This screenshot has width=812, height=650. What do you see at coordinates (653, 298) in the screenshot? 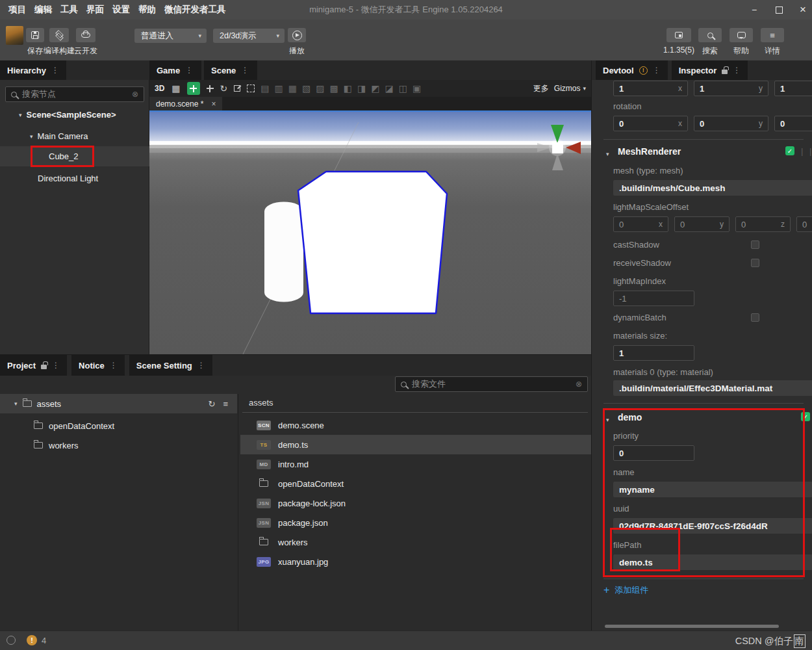
I see `lightmapindex-field: -1` at bounding box center [653, 298].